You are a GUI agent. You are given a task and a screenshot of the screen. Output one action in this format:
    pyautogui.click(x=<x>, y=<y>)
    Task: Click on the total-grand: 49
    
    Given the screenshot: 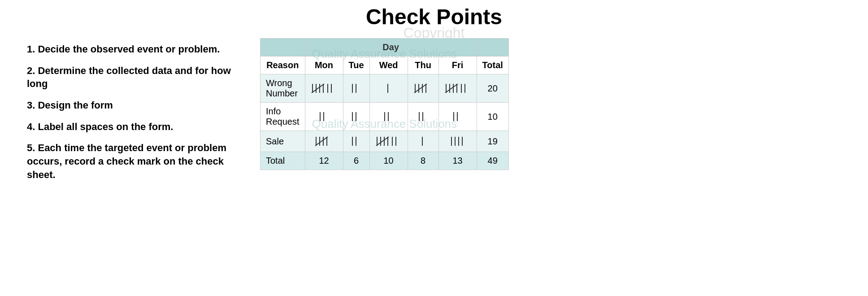 What is the action you would take?
    pyautogui.click(x=492, y=161)
    